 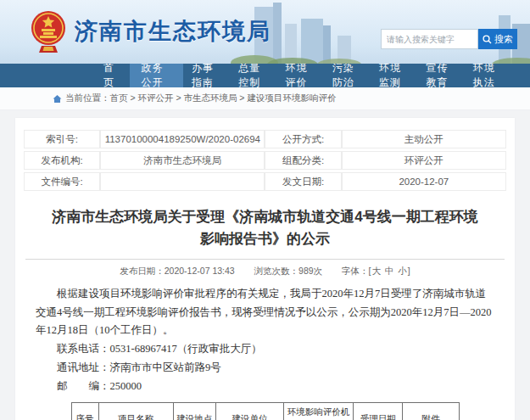 I want to click on contact-phone-line: 联系电话：0531-68967417（行政审批大厅）, so click(x=265, y=350).